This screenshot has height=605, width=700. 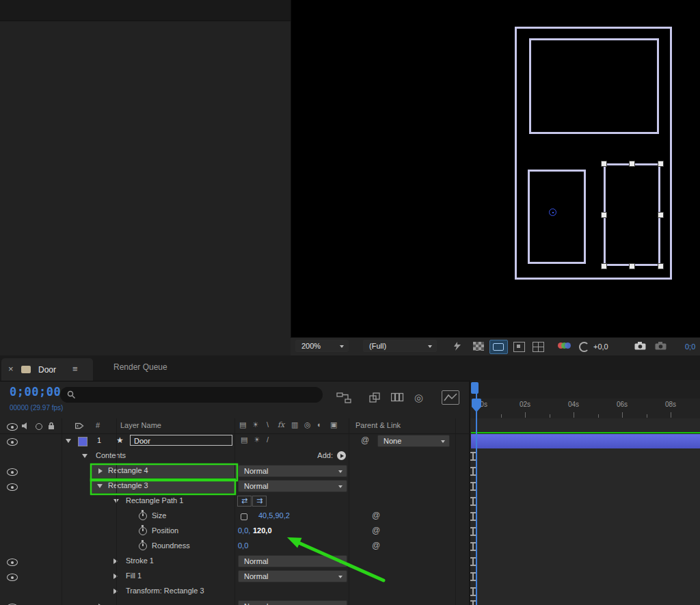 What do you see at coordinates (181, 440) in the screenshot?
I see `layer-name-field: Door` at bounding box center [181, 440].